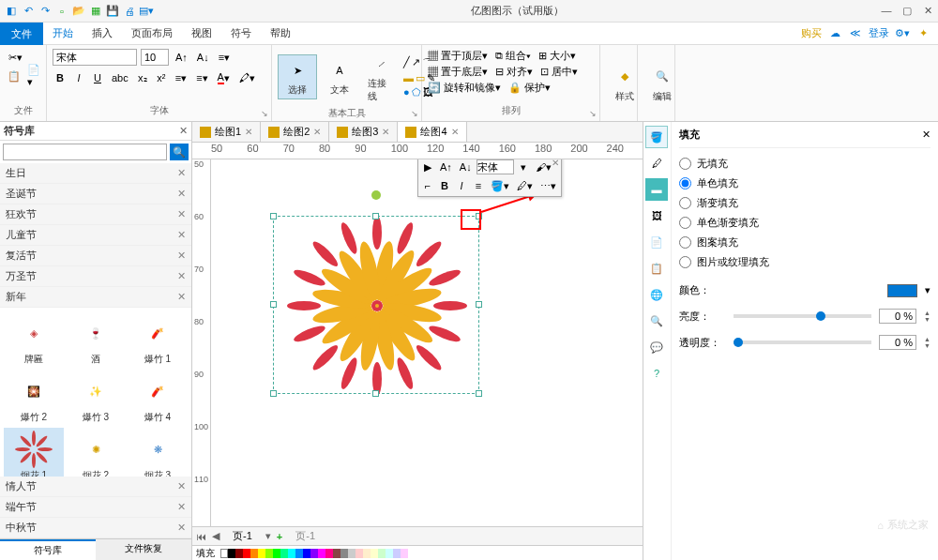 The image size is (938, 560). I want to click on font-increase-icon: A↑, so click(182, 57).